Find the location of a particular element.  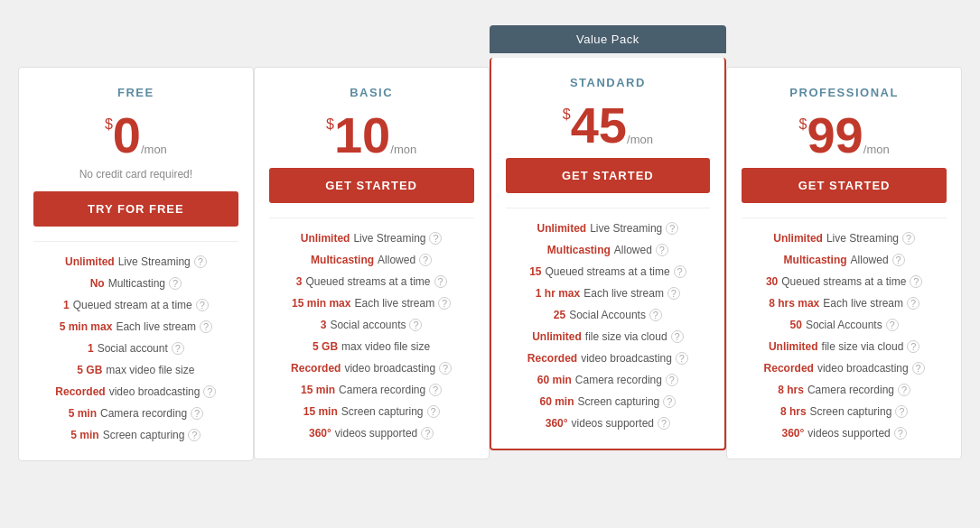

feature-highlight-professional-8: 8 hrs is located at coordinates (793, 412).